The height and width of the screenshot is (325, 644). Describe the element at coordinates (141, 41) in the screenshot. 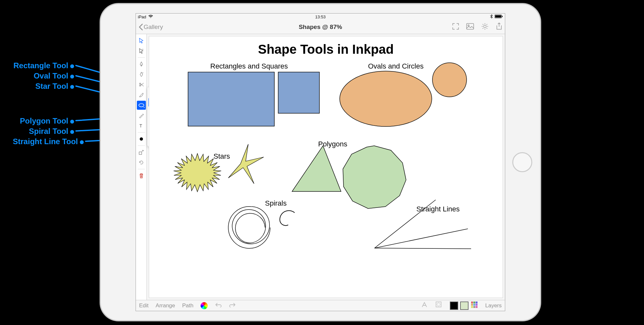

I see `select-tool` at that location.